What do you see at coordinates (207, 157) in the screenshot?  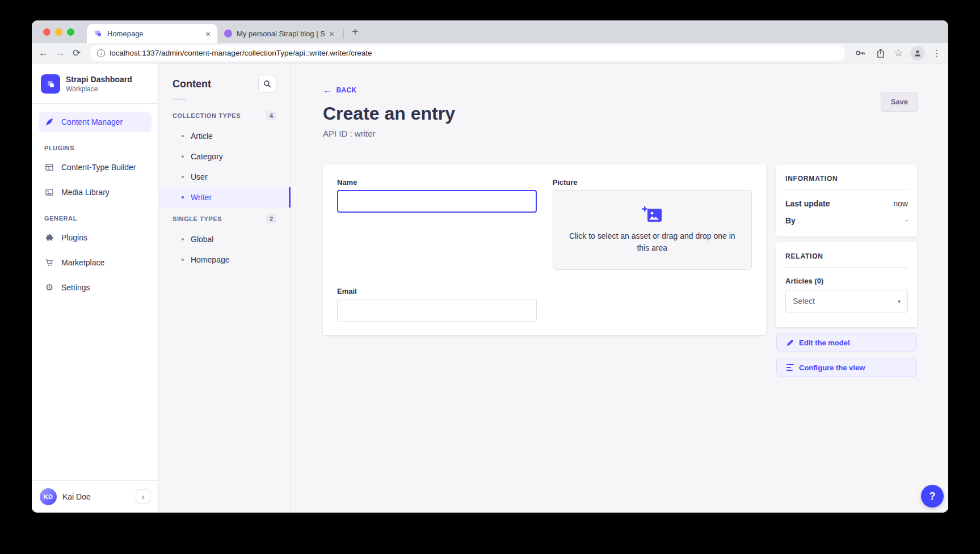 I see `subnav-item-label: Category` at bounding box center [207, 157].